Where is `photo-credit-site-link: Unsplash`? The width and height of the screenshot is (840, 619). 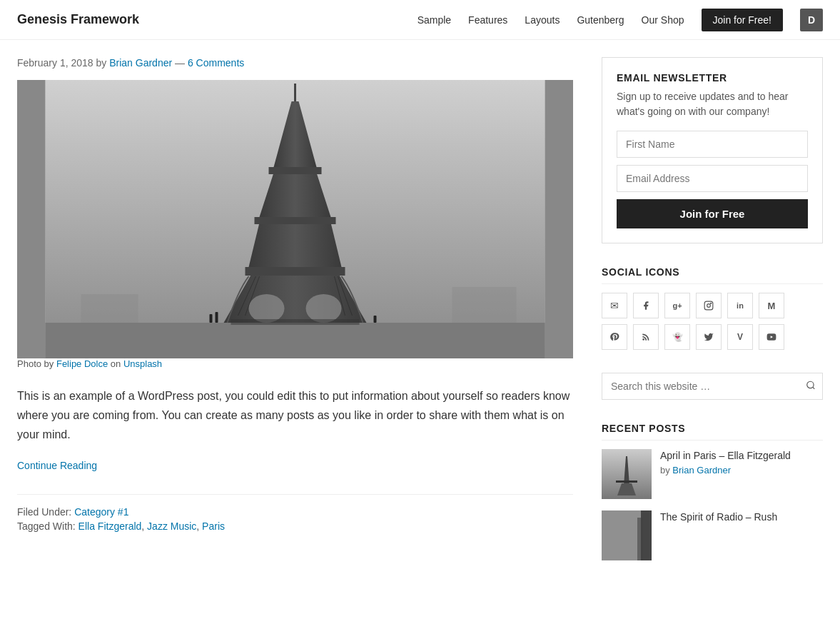
photo-credit-site-link: Unsplash is located at coordinates (143, 364).